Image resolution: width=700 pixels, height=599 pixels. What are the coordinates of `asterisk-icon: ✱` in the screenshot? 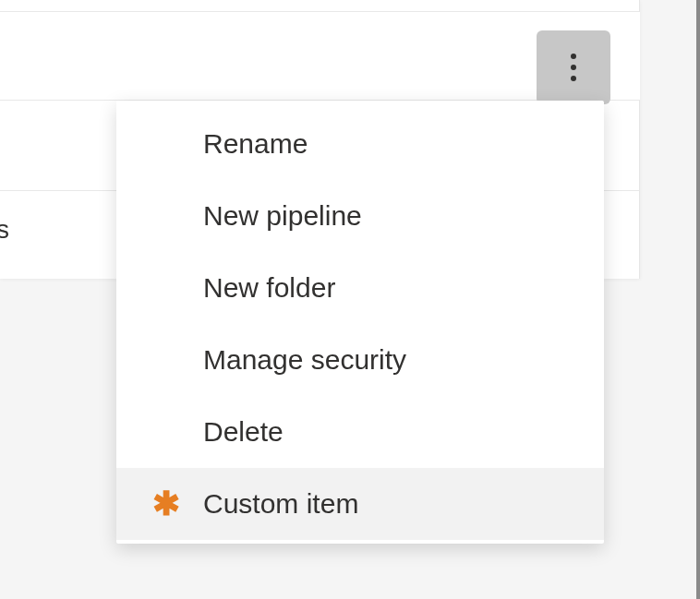 It's located at (166, 504).